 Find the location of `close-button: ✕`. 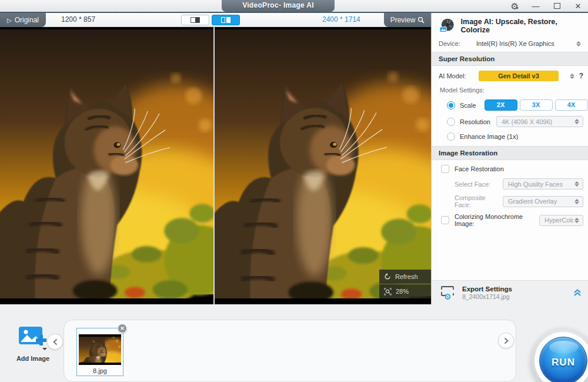

close-button: ✕ is located at coordinates (578, 6).